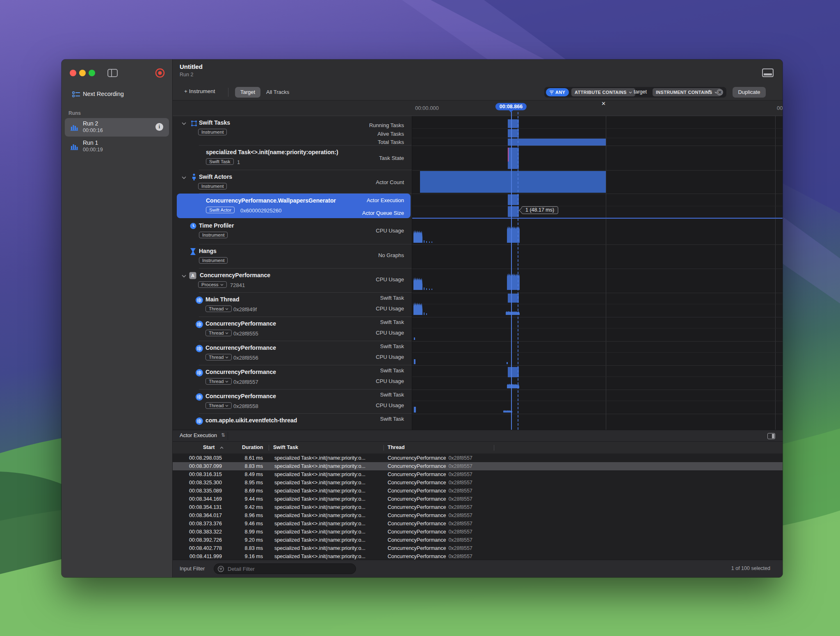 The height and width of the screenshot is (636, 840). Describe the element at coordinates (228, 436) in the screenshot. I see `detail-toolbar-divider` at that location.